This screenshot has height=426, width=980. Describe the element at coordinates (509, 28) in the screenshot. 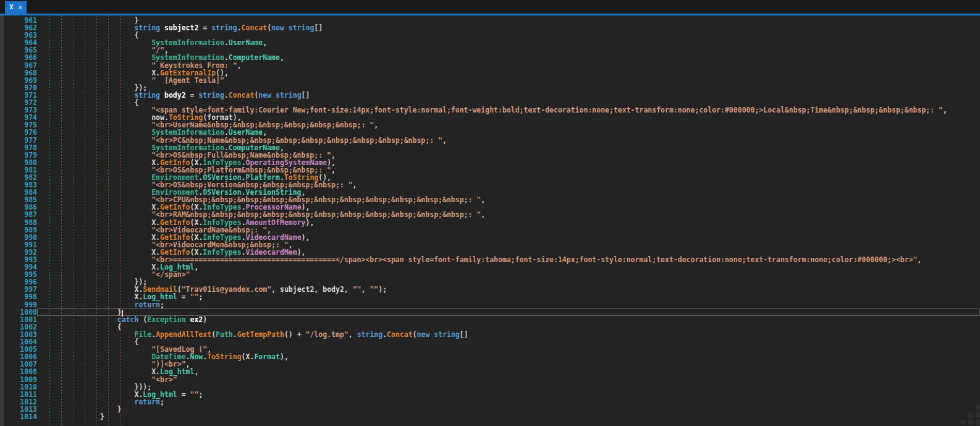

I see `code-text: string subject2 = string.Concat(new stri…` at that location.